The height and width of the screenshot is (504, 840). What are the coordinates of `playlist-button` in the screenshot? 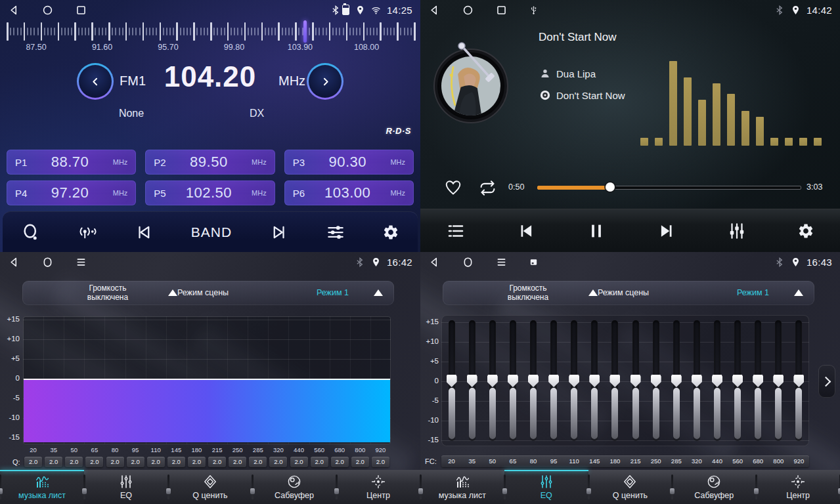 It's located at (456, 231).